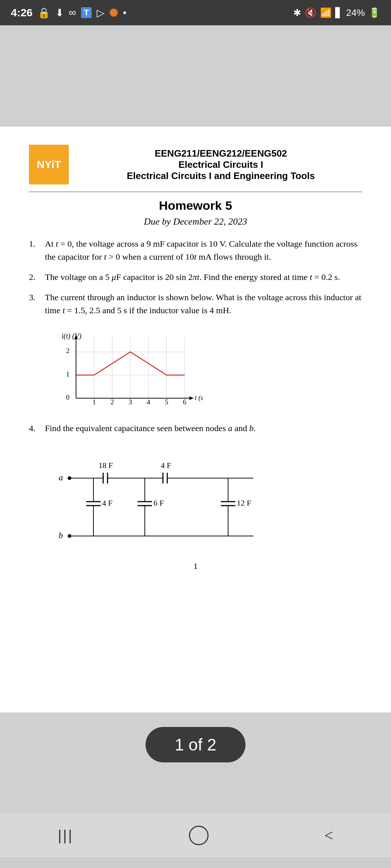  What do you see at coordinates (130, 402) in the screenshot?
I see `svg-text: 3` at bounding box center [130, 402].